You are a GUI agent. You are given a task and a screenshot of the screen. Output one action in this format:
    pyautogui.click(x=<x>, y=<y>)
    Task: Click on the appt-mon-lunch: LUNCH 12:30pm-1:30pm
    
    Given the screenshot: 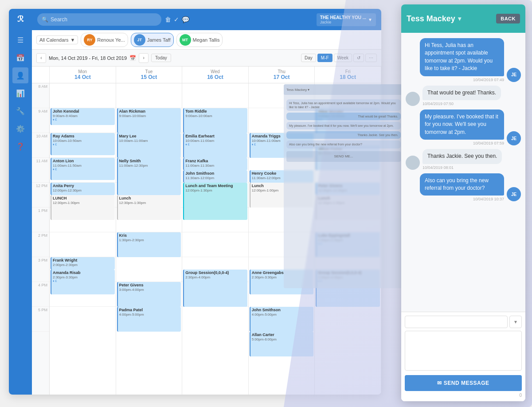 What is the action you would take?
    pyautogui.click(x=82, y=207)
    